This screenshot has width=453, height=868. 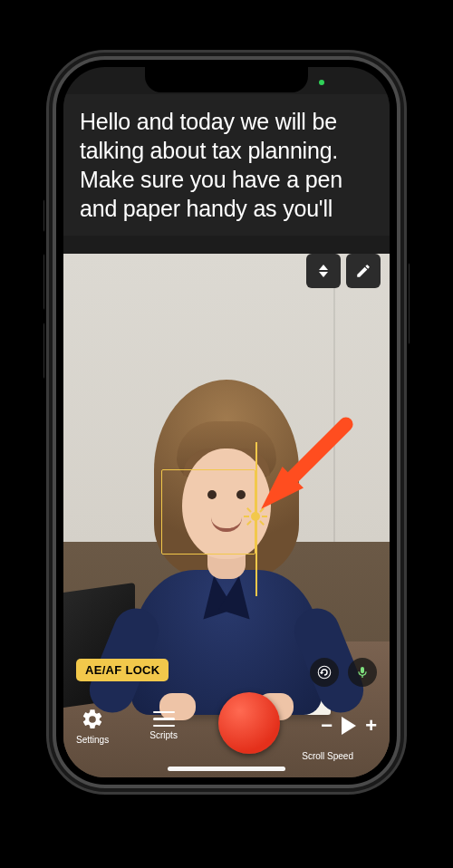 What do you see at coordinates (343, 271) in the screenshot?
I see `teleprompter-controls` at bounding box center [343, 271].